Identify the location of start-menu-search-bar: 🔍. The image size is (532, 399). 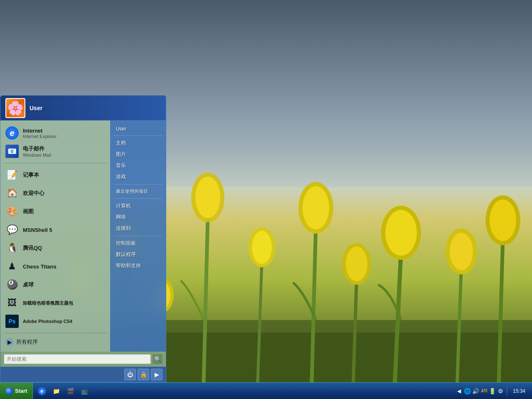
(83, 359).